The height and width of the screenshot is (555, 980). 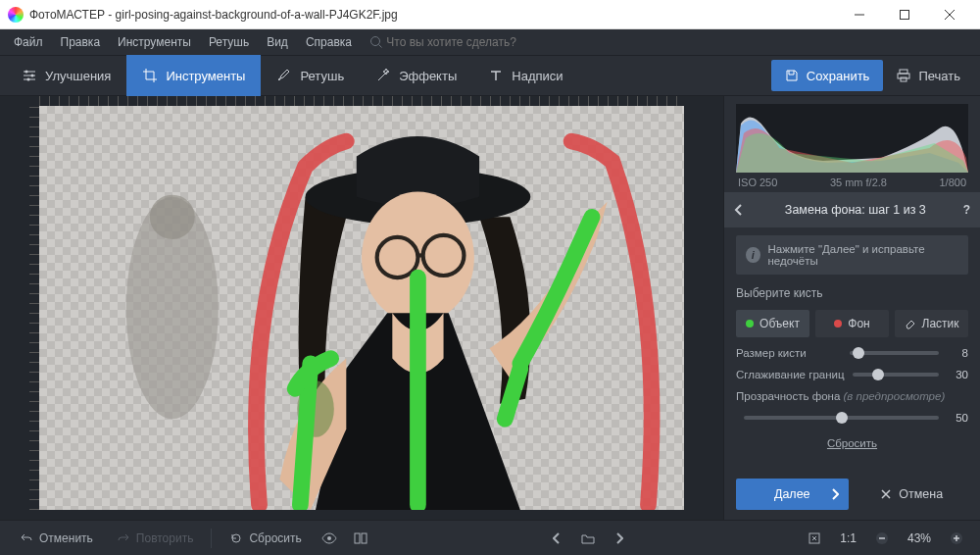 I want to click on menu-edit: Правка, so click(x=80, y=42).